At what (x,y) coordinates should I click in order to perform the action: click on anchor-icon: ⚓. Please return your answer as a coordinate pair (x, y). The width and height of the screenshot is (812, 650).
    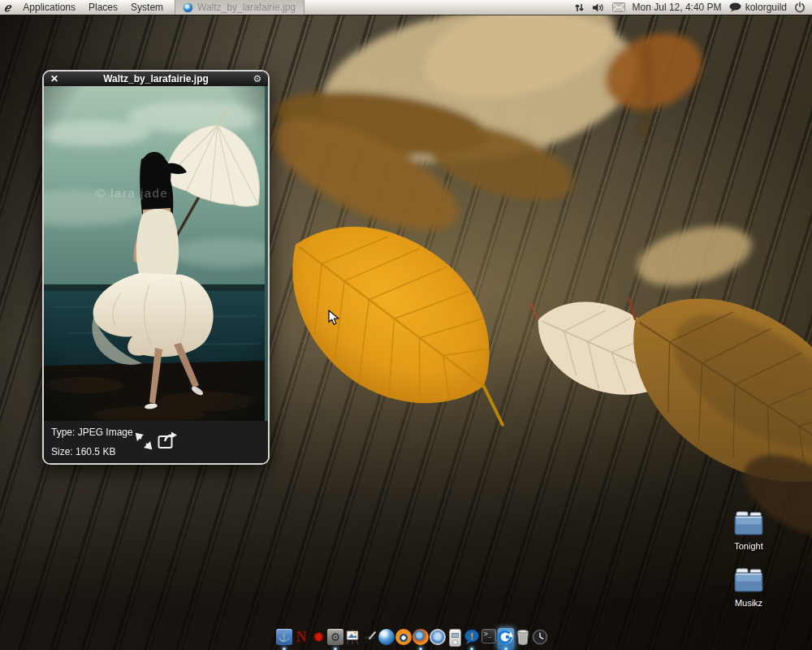
    Looking at the image, I should click on (284, 637).